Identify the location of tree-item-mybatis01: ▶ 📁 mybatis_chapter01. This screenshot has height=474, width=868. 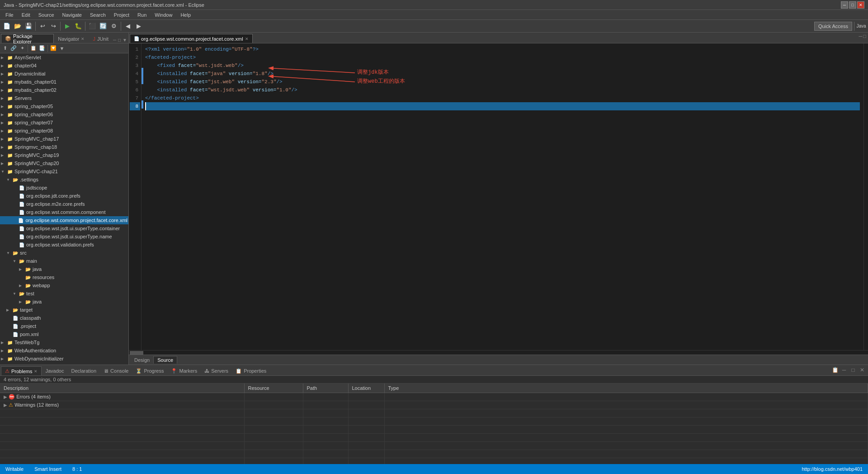
(64, 82).